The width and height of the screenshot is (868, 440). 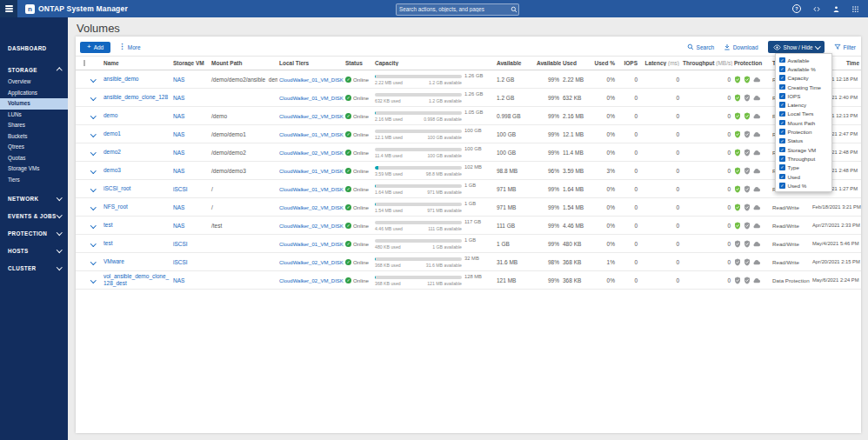 I want to click on hamburger-menu-button, so click(x=9, y=9).